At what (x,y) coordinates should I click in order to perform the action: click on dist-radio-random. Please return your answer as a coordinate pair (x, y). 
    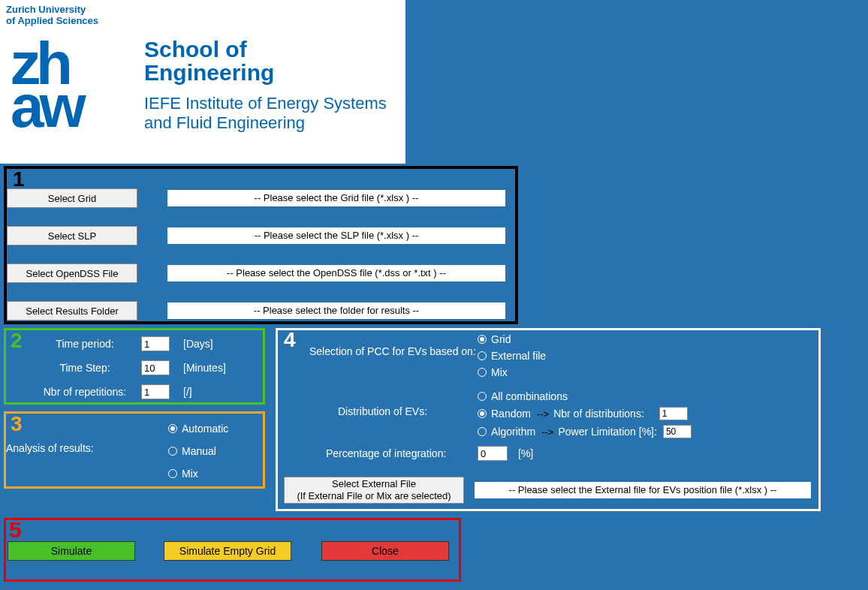
    Looking at the image, I should click on (482, 414).